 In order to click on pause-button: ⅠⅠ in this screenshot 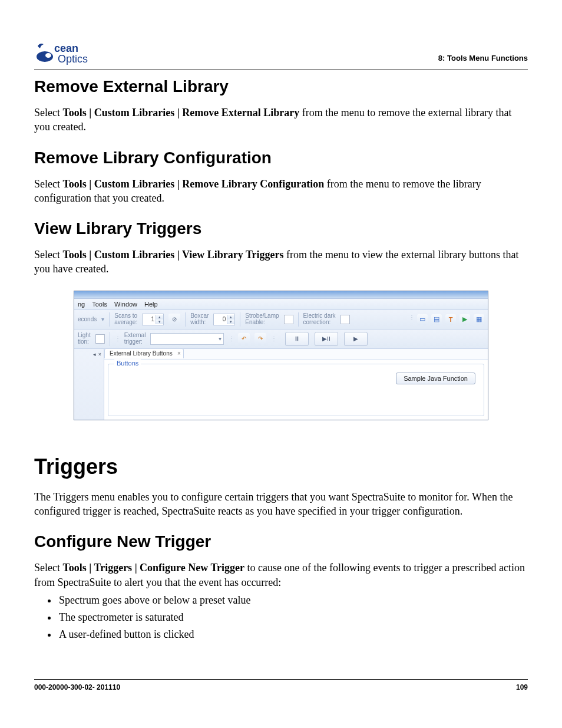, I will do `click(297, 339)`.